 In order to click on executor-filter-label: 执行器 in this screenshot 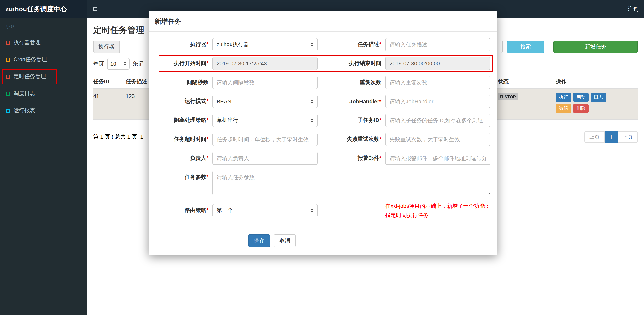, I will do `click(106, 47)`.